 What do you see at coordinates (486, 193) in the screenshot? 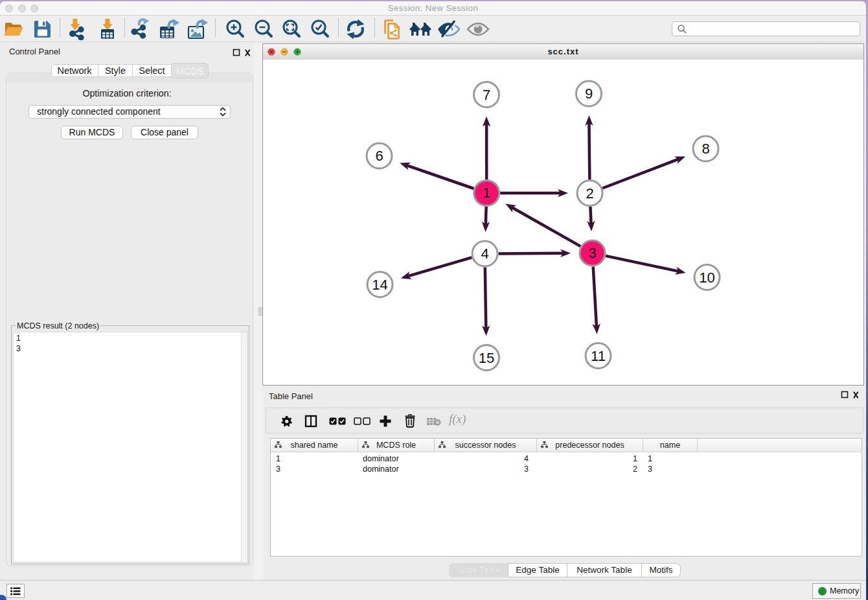
I see `svg-text: 1` at bounding box center [486, 193].